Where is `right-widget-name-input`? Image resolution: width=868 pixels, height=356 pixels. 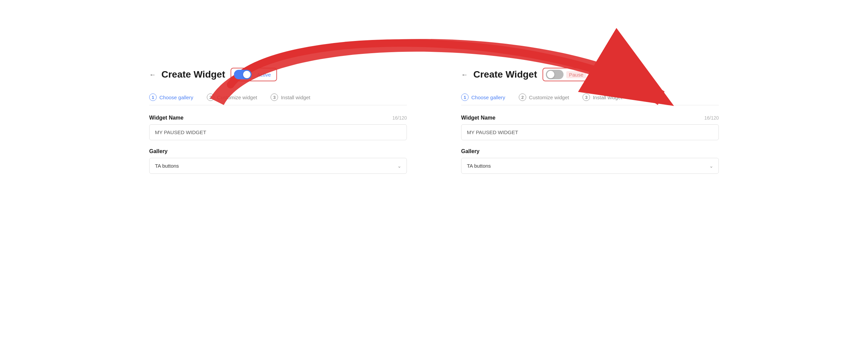 right-widget-name-input is located at coordinates (590, 132).